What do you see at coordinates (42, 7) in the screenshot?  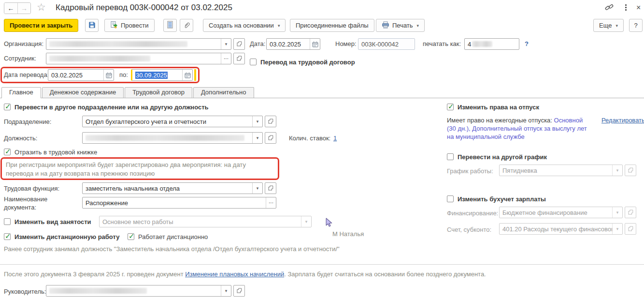 I see `favorite-star-icon: ☆` at bounding box center [42, 7].